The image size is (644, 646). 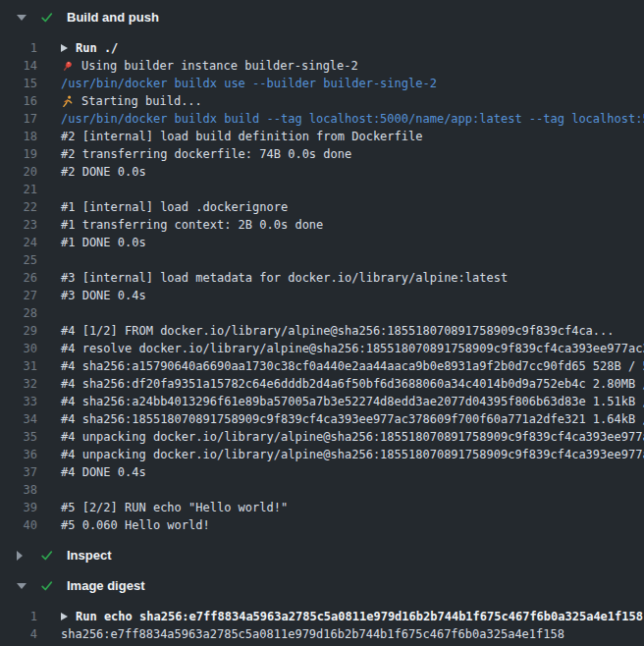 What do you see at coordinates (359, 617) in the screenshot?
I see `log-text-content: Run echo sha256:e7ff8834a5963a2785c5a081…` at bounding box center [359, 617].